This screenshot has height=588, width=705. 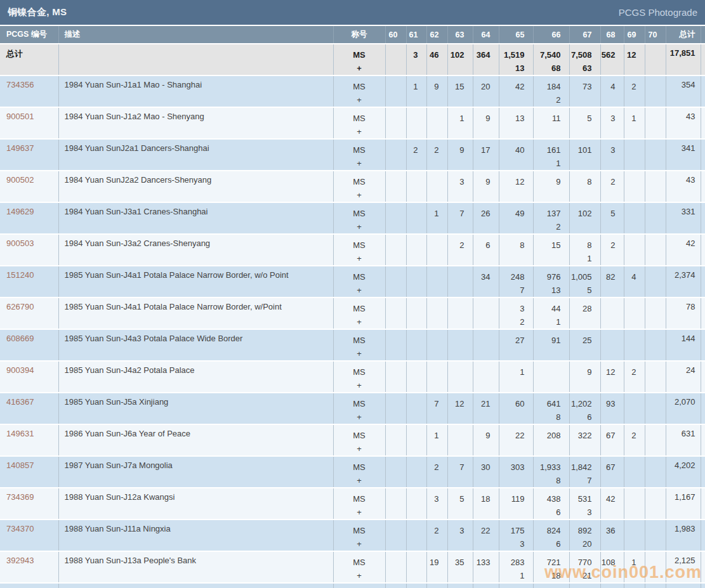 I want to click on column-header-grade-62: 62, so click(x=437, y=35).